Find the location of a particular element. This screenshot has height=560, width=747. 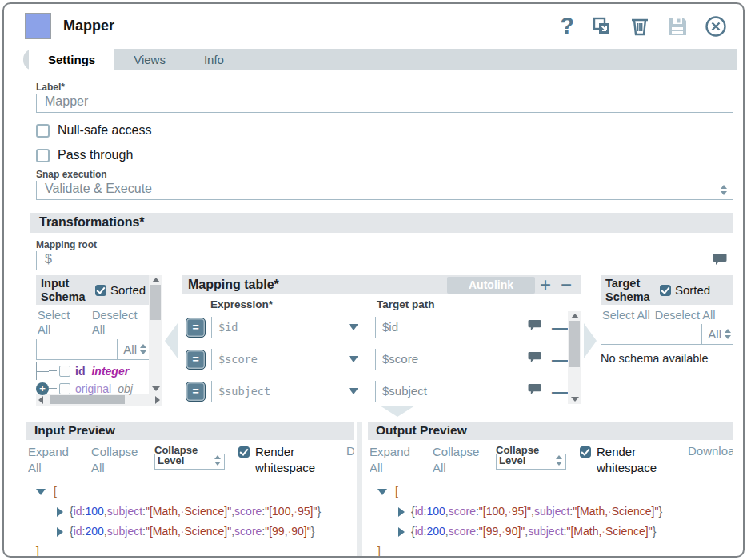

target-schema-type-select: All is located at coordinates (718, 334).